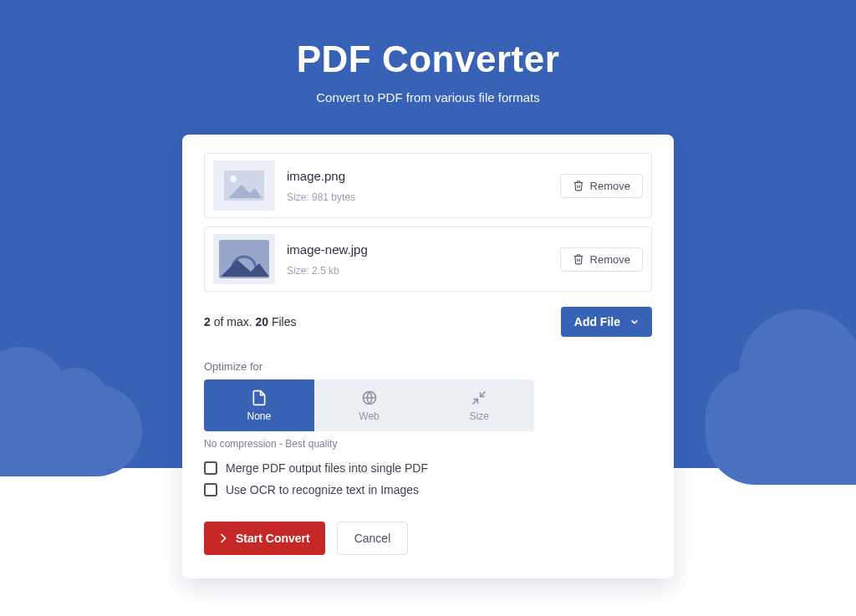 The width and height of the screenshot is (856, 616). What do you see at coordinates (207, 322) in the screenshot?
I see `file-count: 2` at bounding box center [207, 322].